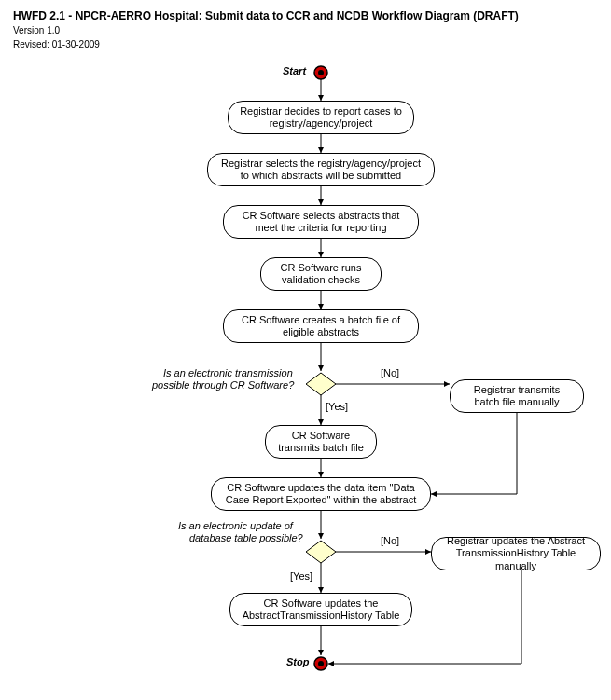  What do you see at coordinates (223, 385) in the screenshot?
I see `question-1-line-2: possible through CR Software?` at bounding box center [223, 385].